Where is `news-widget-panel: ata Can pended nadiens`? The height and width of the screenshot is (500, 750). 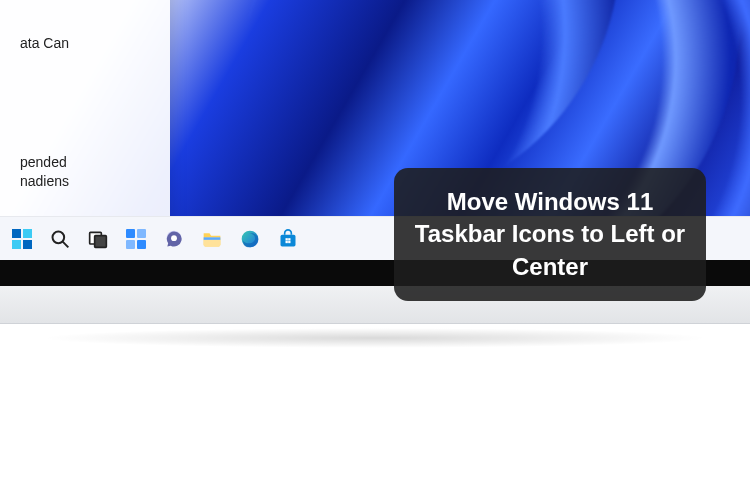 news-widget-panel: ata Can pended nadiens is located at coordinates (85, 108).